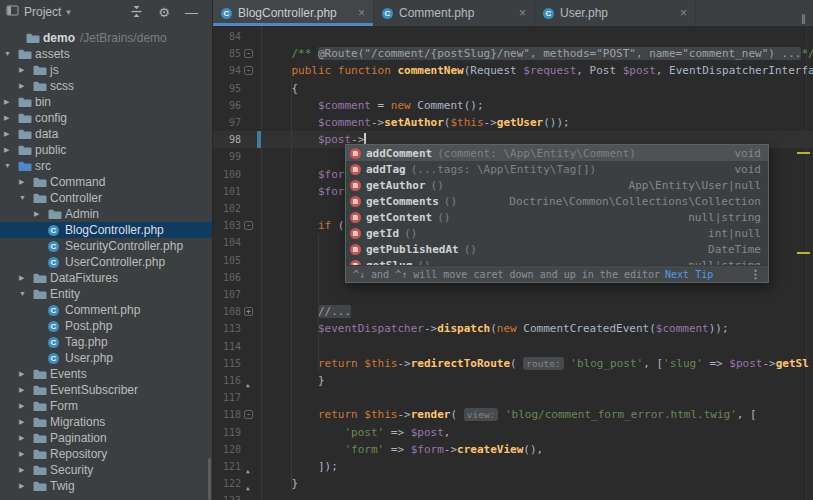 This screenshot has width=813, height=500. Describe the element at coordinates (106, 278) in the screenshot. I see `tree-item-DataFixtures: ▶DataFixtures` at that location.